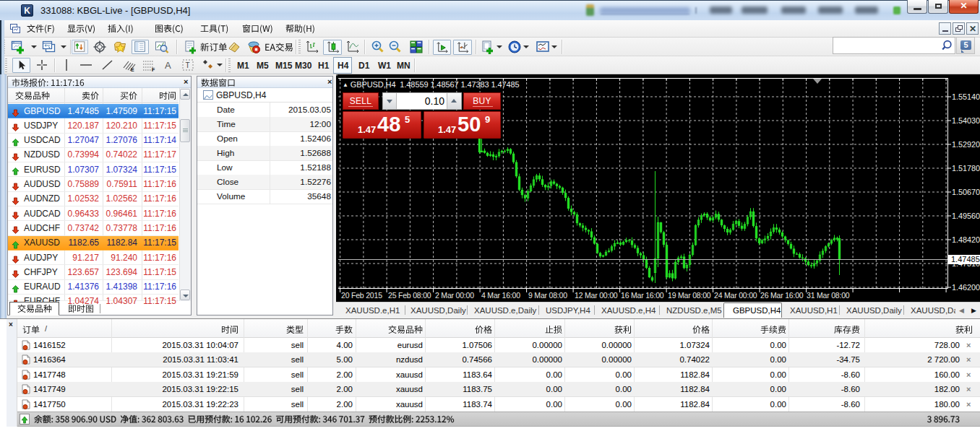 The image size is (980, 431). What do you see at coordinates (133, 69) in the screenshot?
I see `svg-text: E` at bounding box center [133, 69].